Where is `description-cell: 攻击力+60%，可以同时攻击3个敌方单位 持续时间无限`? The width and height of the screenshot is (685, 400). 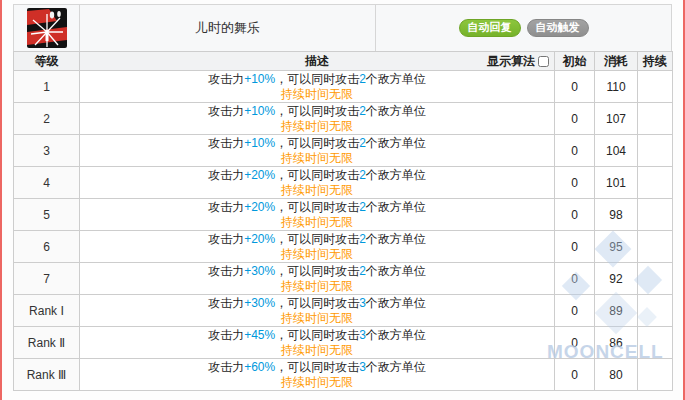 description-cell: 攻击力+60%，可以同时攻击3个敌方单位 持续时间无限 is located at coordinates (318, 375).